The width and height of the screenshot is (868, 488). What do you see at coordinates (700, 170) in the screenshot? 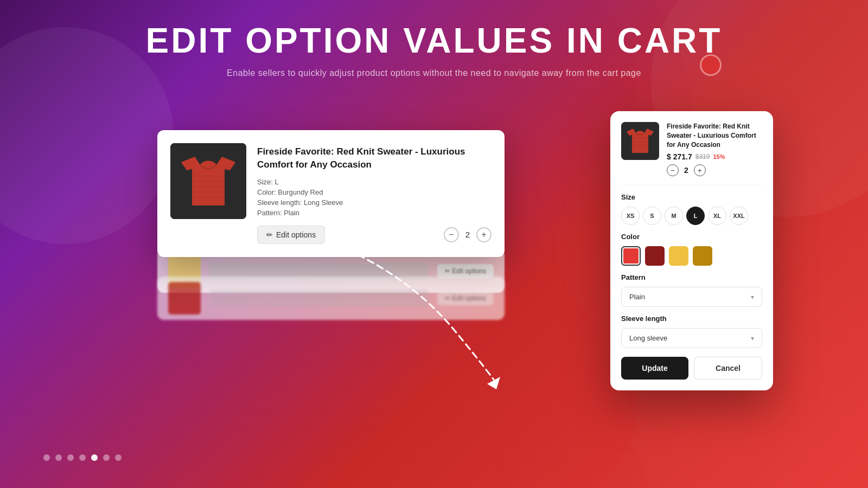
I see `detail-qty-increase: +` at bounding box center [700, 170].